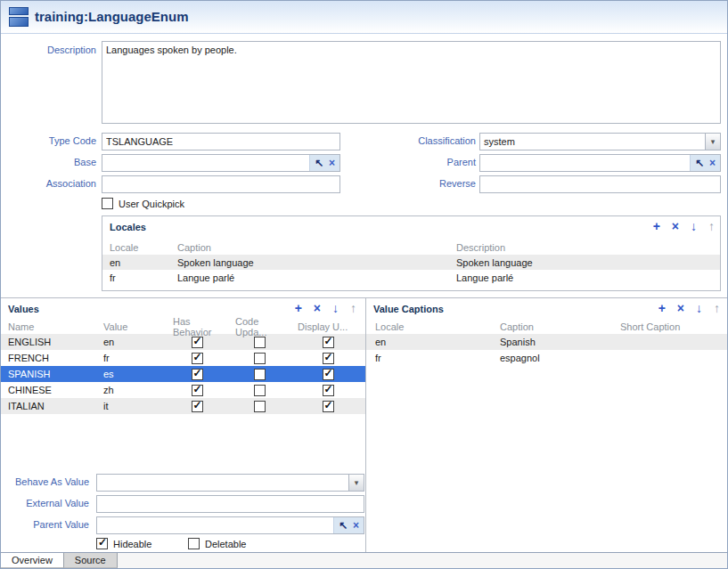 The image size is (728, 569). I want to click on value-row: CHINESE zh, so click(184, 390).